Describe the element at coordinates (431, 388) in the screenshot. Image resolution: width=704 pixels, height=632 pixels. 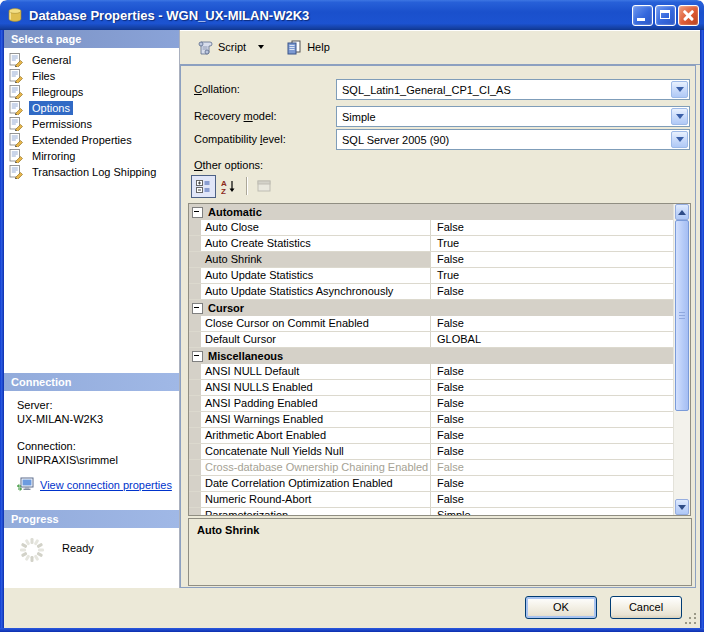
I see `grid-property-row: ANSI NULLS Enabled False` at that location.